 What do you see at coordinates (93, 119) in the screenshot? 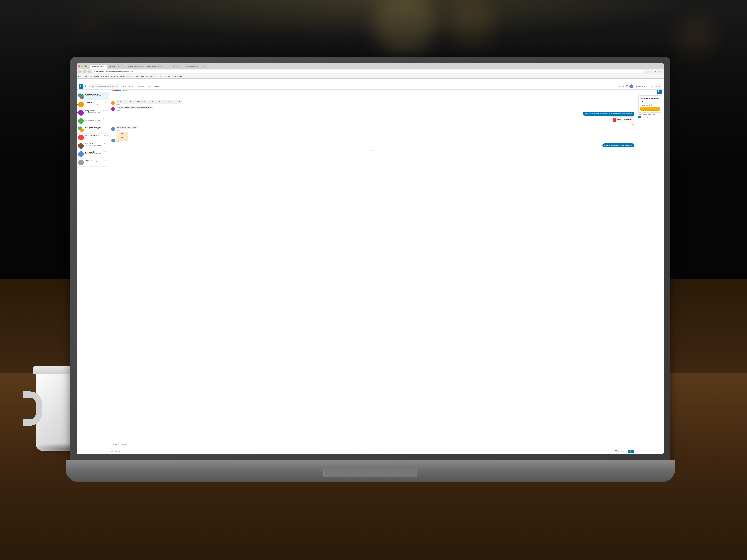
I see `conversation-name: Kenneth Owens` at bounding box center [93, 119].